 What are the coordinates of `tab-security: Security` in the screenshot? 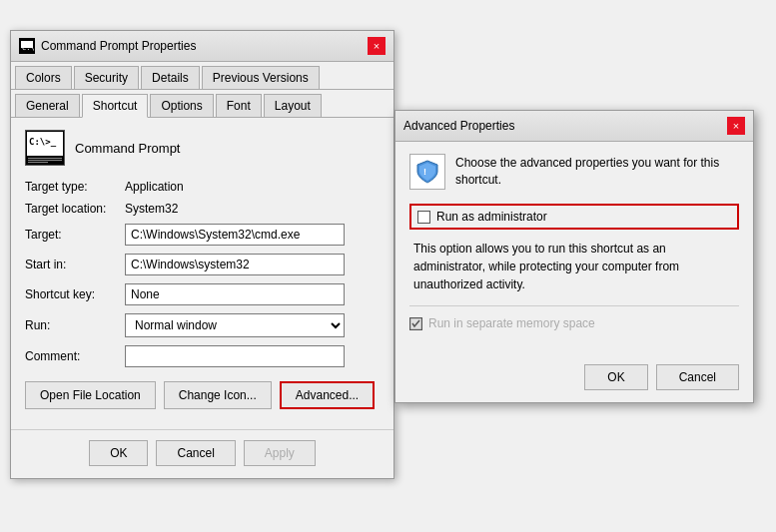 It's located at (106, 78).